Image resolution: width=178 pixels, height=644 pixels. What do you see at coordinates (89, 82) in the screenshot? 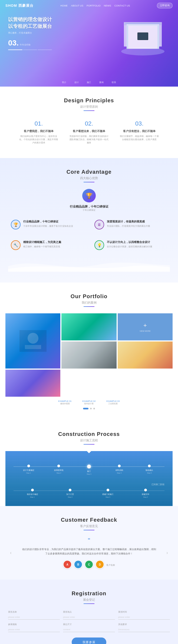
I see `bottom-nav-3: 施工` at bounding box center [89, 82].